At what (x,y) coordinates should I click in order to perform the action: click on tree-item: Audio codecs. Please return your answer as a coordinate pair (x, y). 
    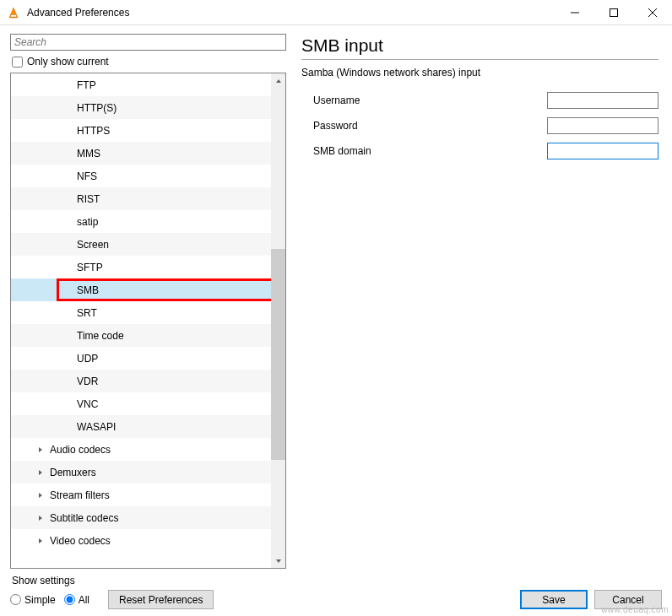
    Looking at the image, I should click on (149, 449).